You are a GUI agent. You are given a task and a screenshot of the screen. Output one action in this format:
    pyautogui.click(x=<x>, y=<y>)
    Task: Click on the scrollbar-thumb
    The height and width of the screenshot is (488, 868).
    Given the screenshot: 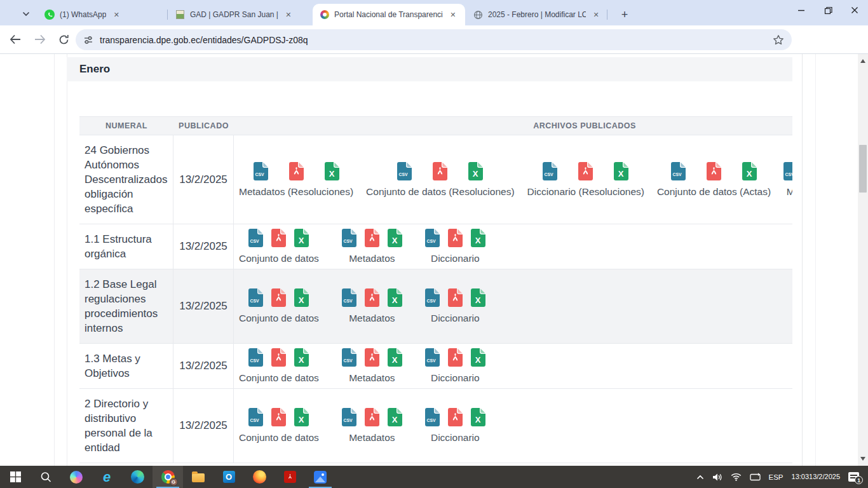 What is the action you would take?
    pyautogui.click(x=863, y=169)
    